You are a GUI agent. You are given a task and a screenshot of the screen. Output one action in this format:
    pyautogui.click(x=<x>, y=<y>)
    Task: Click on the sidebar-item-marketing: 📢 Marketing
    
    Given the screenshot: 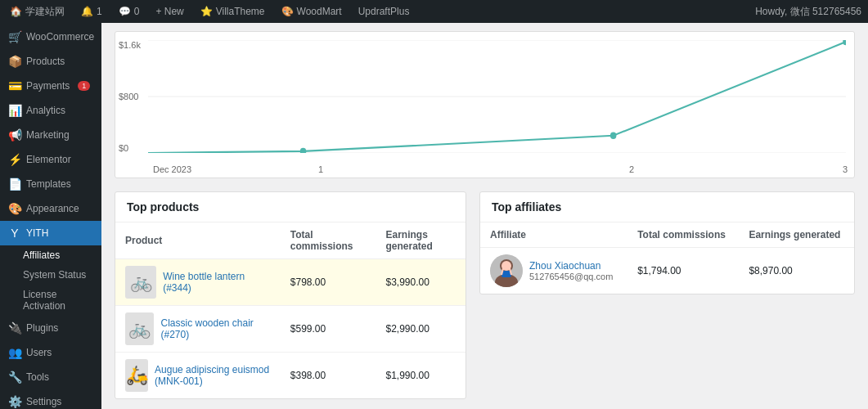 What is the action you would take?
    pyautogui.click(x=51, y=135)
    